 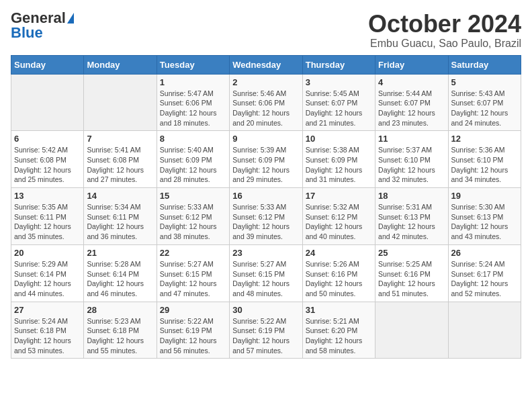 I want to click on day-number: 21, so click(x=120, y=253).